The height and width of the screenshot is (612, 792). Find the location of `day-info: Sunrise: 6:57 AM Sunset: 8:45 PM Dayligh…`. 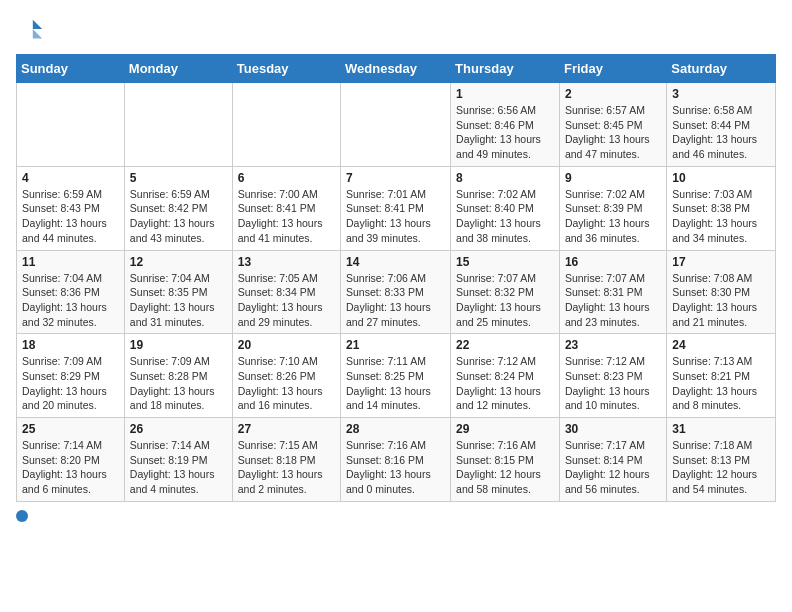

day-info: Sunrise: 6:57 AM Sunset: 8:45 PM Dayligh… is located at coordinates (613, 132).